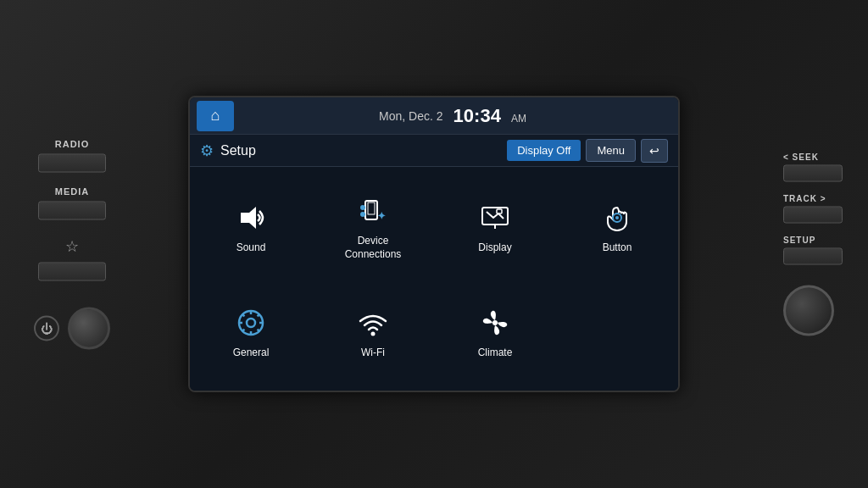  I want to click on setup-button, so click(813, 257).